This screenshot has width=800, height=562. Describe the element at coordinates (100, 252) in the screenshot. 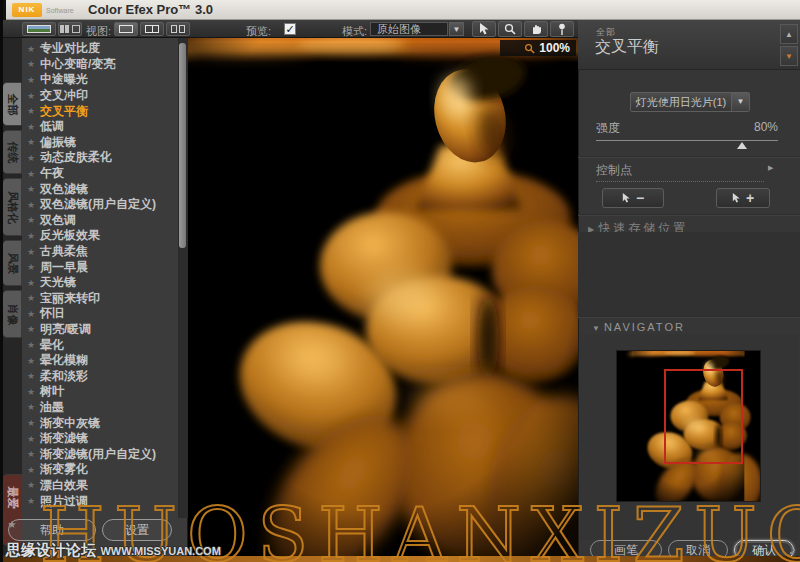

I see `filter-item: ★古典柔焦` at that location.